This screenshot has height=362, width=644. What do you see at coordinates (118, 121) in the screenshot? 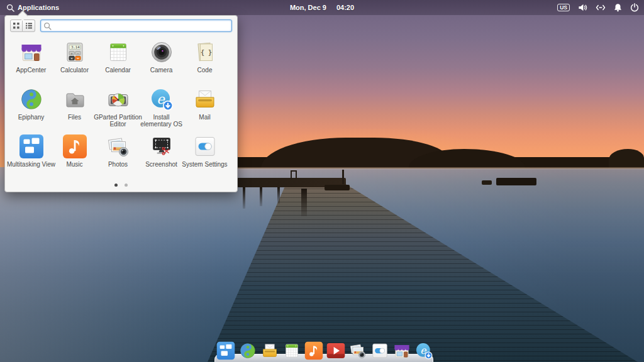
I see `app-label-gparted-partition-editor: GParted Partition Editor` at bounding box center [118, 121].